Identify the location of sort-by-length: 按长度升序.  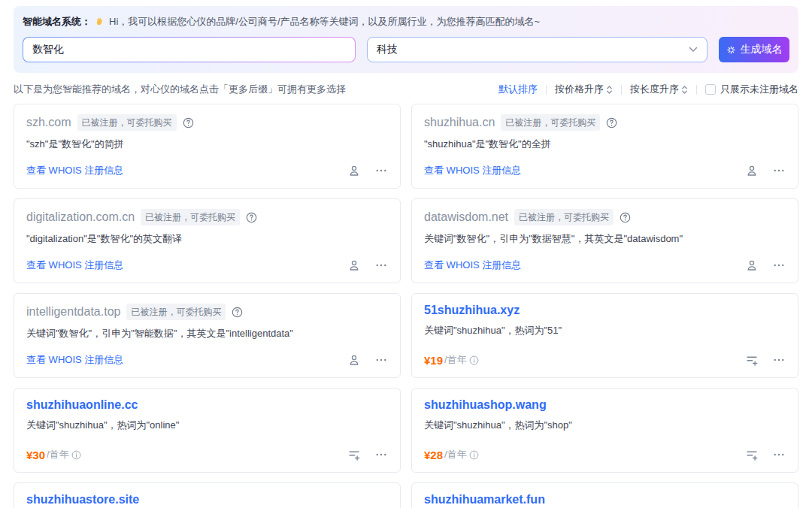
(659, 89).